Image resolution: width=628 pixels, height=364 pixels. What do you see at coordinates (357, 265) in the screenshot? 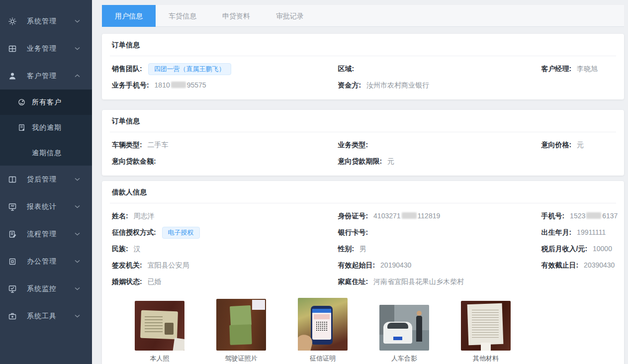
I see `field-label: 有效起始日:` at bounding box center [357, 265].